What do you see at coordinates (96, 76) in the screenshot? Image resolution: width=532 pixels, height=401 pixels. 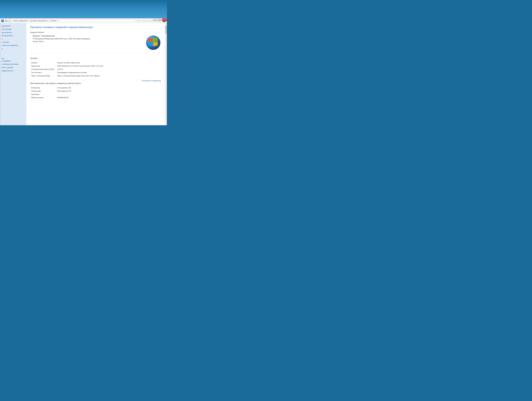 I see `table-row: Перо и сенсорный ввод` at bounding box center [96, 76].